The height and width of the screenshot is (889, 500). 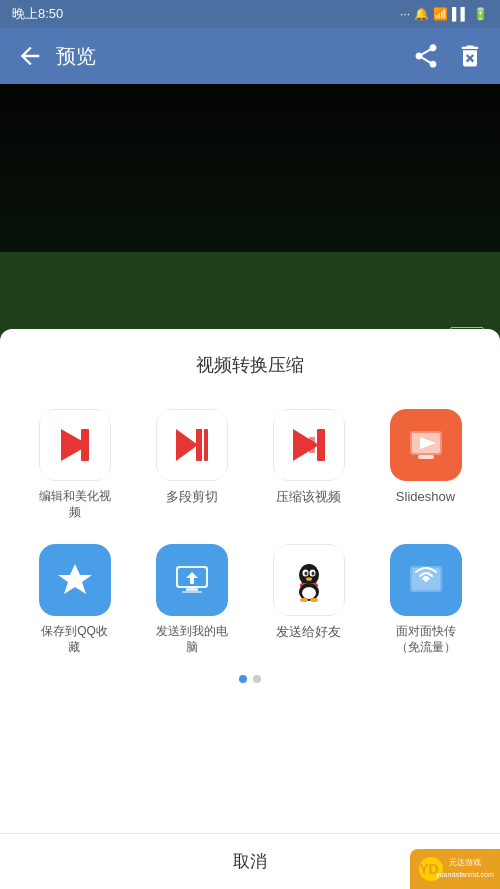 I want to click on status-bar: 晚上8:50 ··· 🔔 📶 ▌▌ 🔋, so click(x=250, y=14).